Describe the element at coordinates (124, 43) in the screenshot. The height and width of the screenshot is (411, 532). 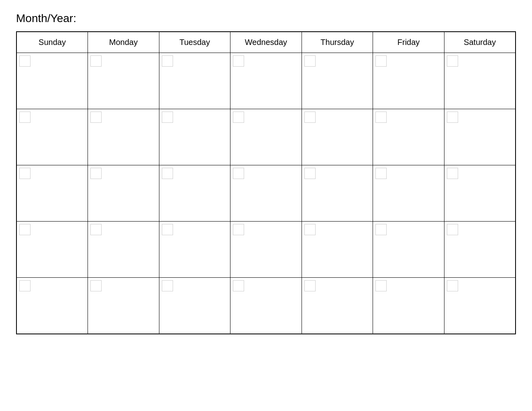
I see `header-monday: Monday` at that location.